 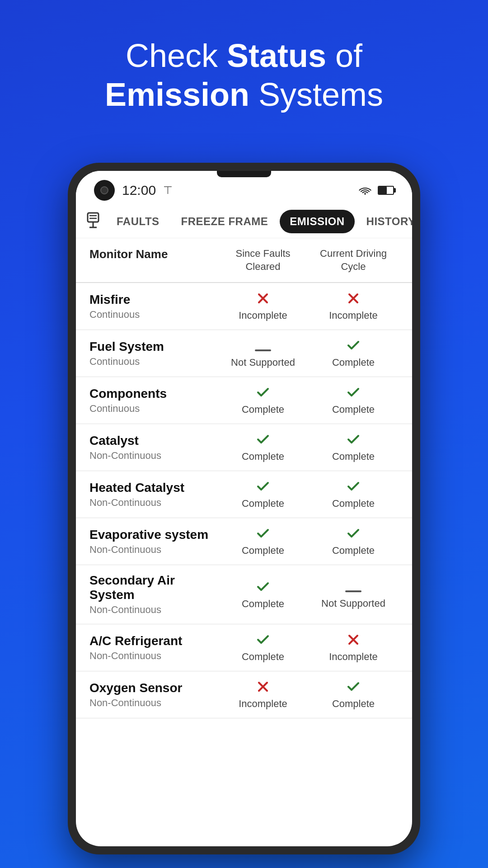 What do you see at coordinates (244, 222) in the screenshot?
I see `nav-tabs: Faults Freeze Frame Emission History` at bounding box center [244, 222].